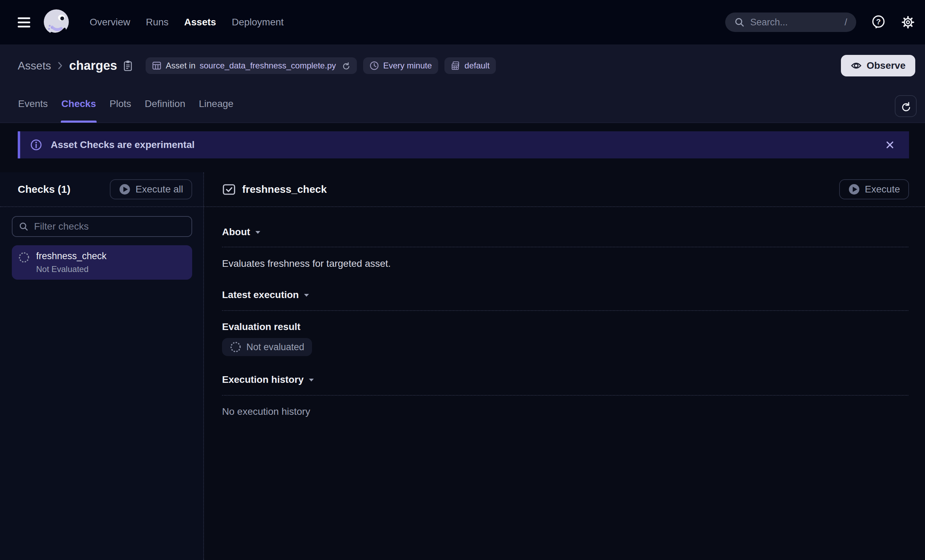  What do you see at coordinates (181, 66) in the screenshot?
I see `tag-asset-in-label: Asset in` at bounding box center [181, 66].